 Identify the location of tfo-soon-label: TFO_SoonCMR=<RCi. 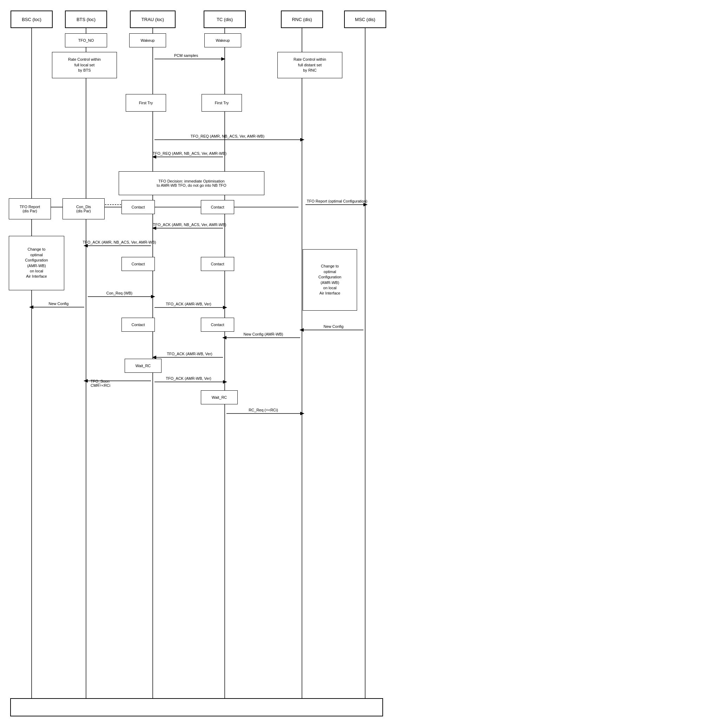
(100, 381).